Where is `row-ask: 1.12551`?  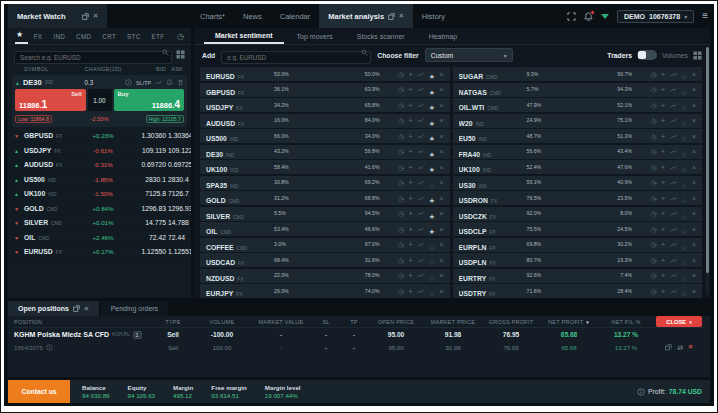 row-ask: 1.12551 is located at coordinates (180, 252).